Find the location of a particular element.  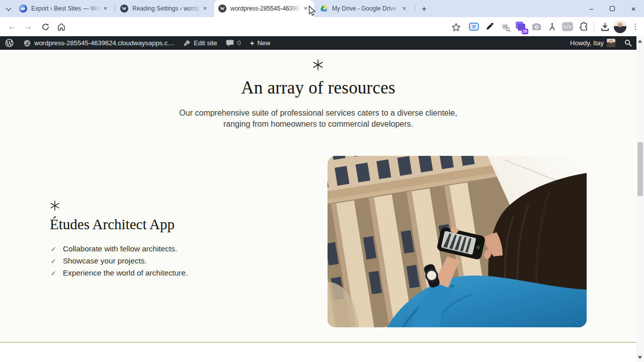

back-button: ← is located at coordinates (12, 27).